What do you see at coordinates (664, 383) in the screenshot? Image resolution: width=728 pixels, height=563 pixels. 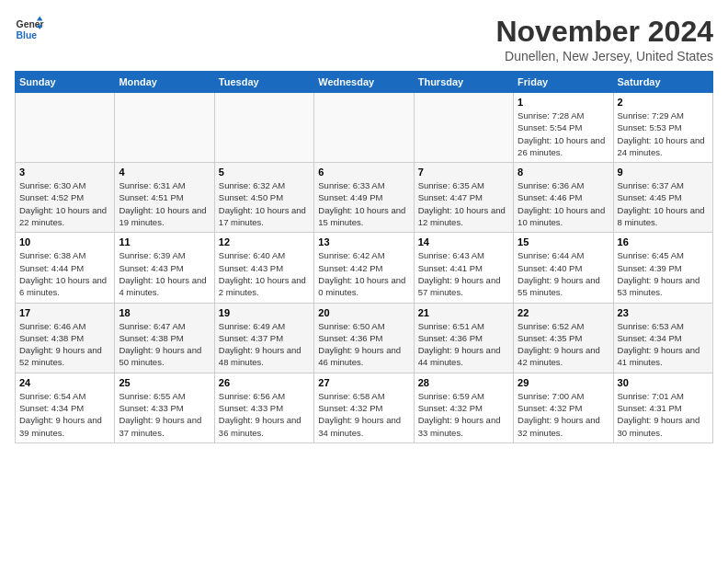 I see `day-number: 30` at bounding box center [664, 383].